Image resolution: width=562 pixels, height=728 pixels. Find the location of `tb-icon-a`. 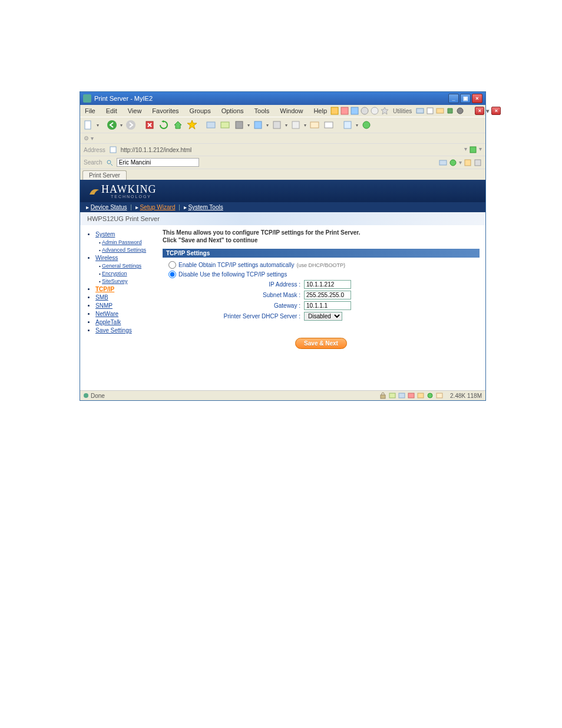

tb-icon-a is located at coordinates (211, 125).